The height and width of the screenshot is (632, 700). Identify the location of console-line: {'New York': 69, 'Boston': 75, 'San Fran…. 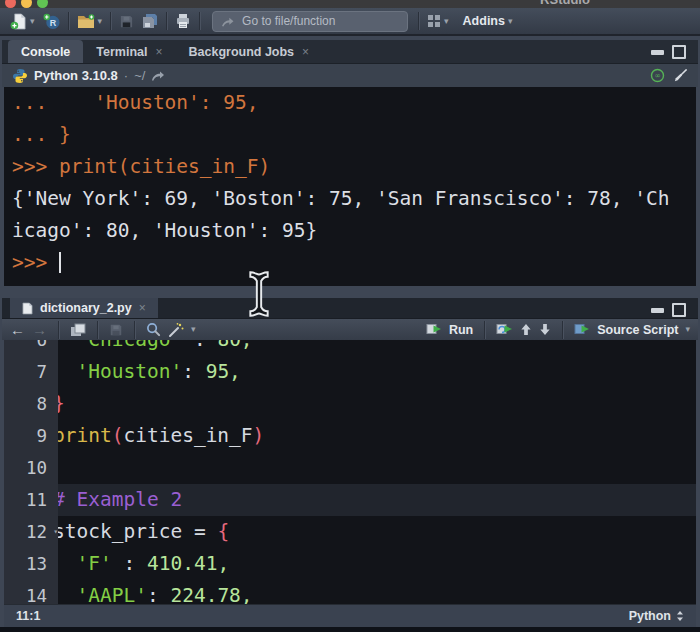
(354, 199).